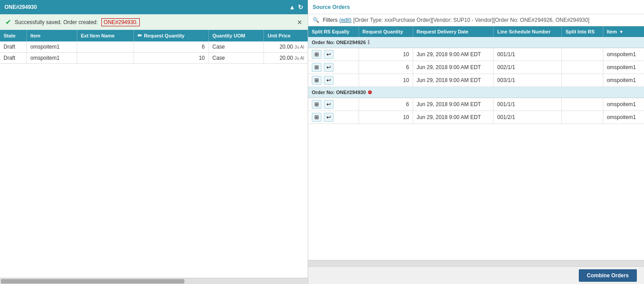 This screenshot has height=284, width=644. I want to click on right-table-row: ⊞ ↩ 6 Jun 29, 2018 9:00 AM EDT 001/1/1 o…, so click(476, 104).